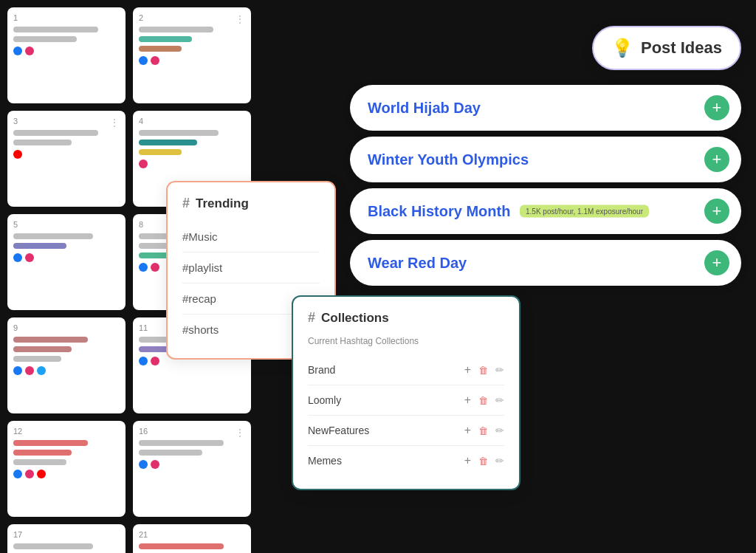 Image resolution: width=756 pixels, height=553 pixels. I want to click on calendar-cell: 12, so click(66, 469).